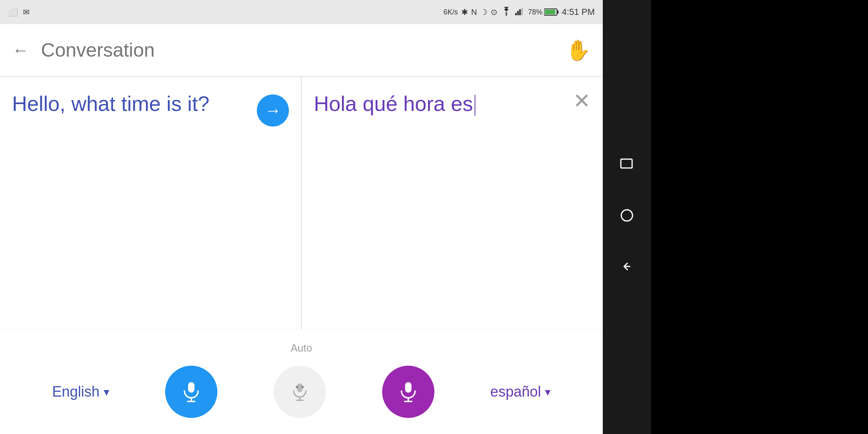 This screenshot has height=434, width=868. What do you see at coordinates (484, 12) in the screenshot?
I see `moon-icon: ☽` at bounding box center [484, 12].